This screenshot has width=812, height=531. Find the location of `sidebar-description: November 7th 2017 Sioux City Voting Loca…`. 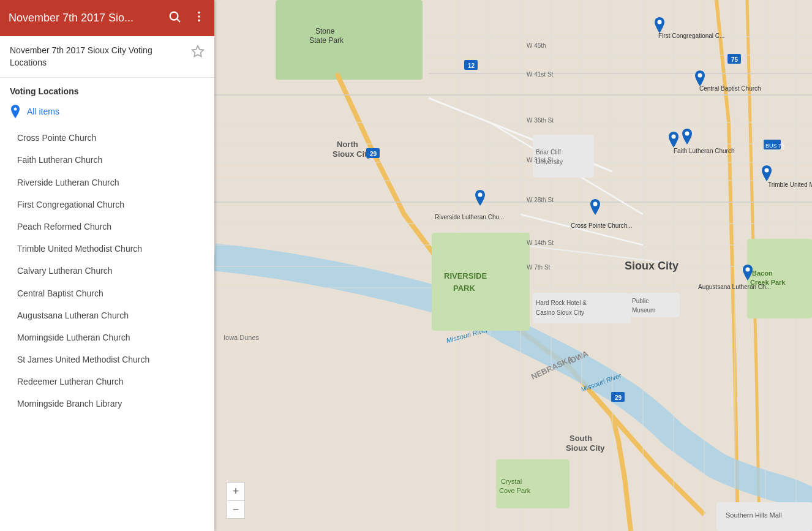

sidebar-description: November 7th 2017 Sioux City Voting Loca… is located at coordinates (107, 57).